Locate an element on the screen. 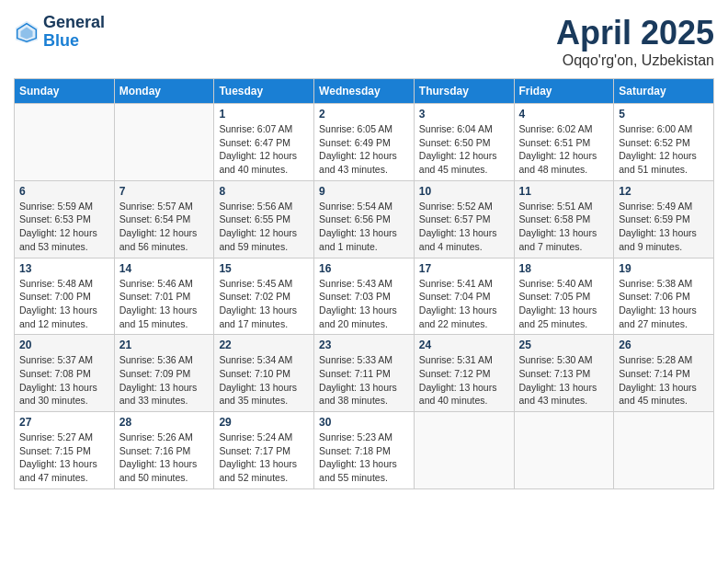  day-number: 22 is located at coordinates (264, 345).